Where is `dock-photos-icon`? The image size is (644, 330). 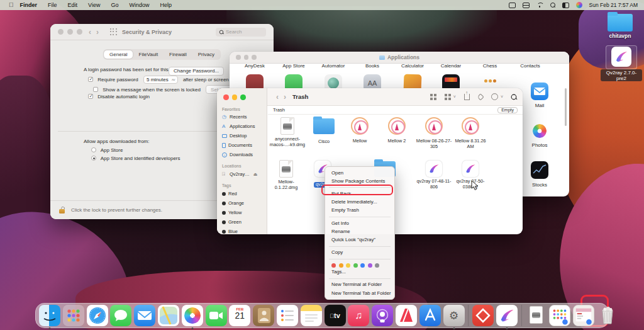 dock-photos-icon is located at coordinates (192, 316).